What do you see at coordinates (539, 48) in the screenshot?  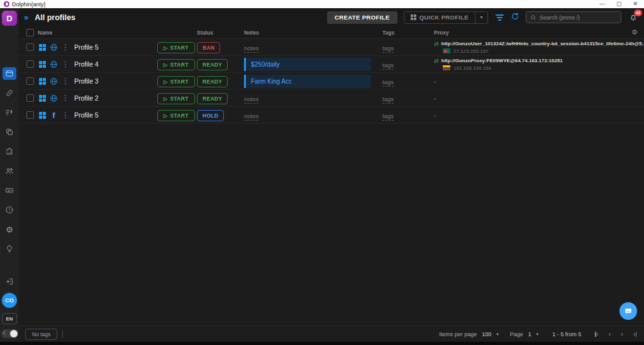 I see `proxy-cell: ⇄http://GonzoUser_101324Z:iwfHHnto_count…` at bounding box center [539, 48].